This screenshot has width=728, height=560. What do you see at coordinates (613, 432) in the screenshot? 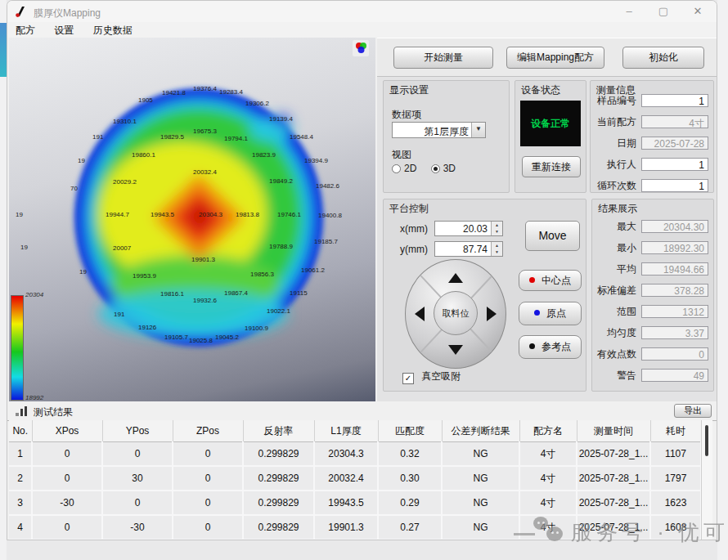
I see `table-column-header: 测量时间` at bounding box center [613, 432].